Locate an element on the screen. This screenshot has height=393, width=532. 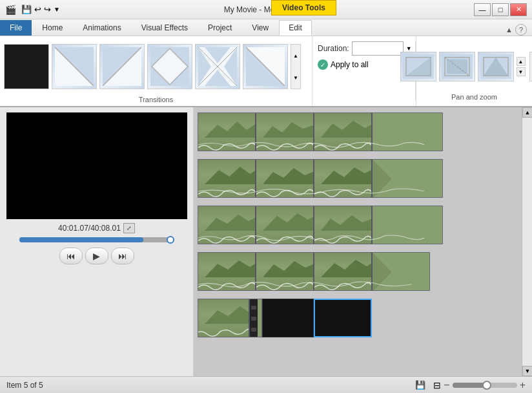
progress-bar is located at coordinates (97, 240).